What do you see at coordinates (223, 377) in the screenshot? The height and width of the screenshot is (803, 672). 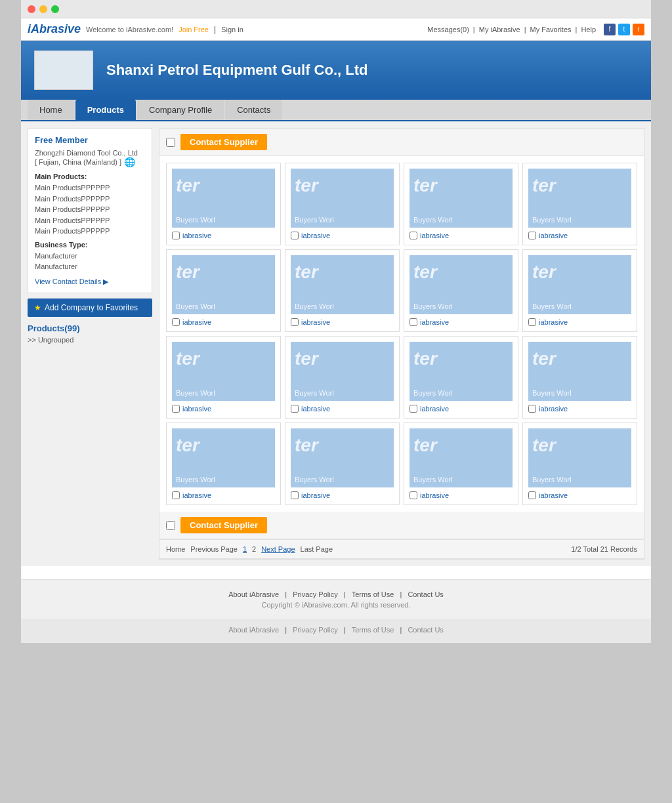 I see `product-card-9: ter Buyers Worl iabrasive` at bounding box center [223, 377].